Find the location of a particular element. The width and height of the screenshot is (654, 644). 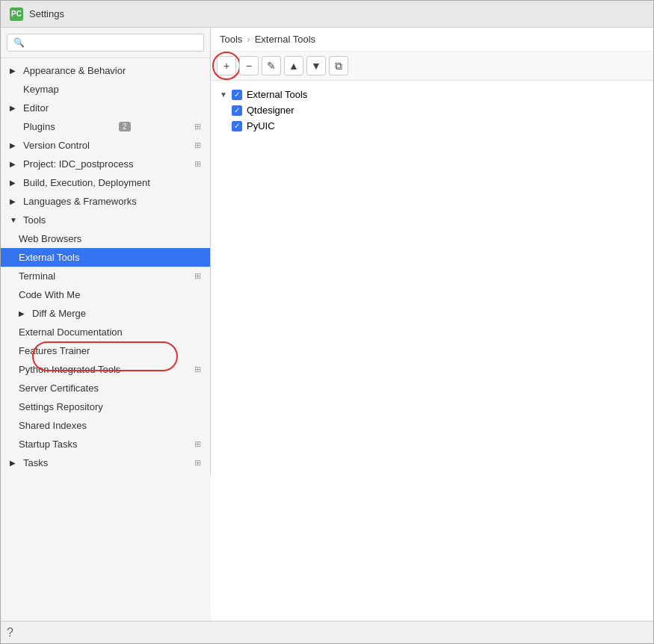

sidebar-item-keymap: Keymap is located at coordinates (105, 90).